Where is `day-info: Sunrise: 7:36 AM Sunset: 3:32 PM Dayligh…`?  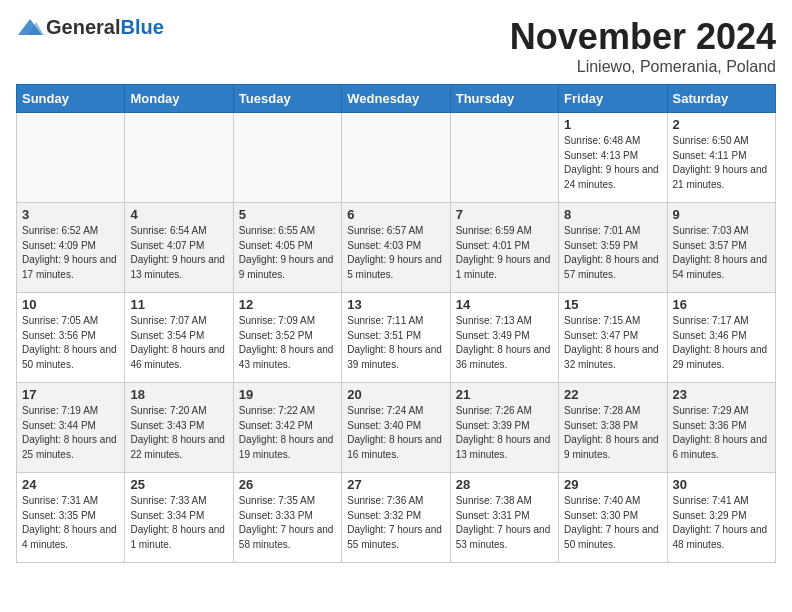 day-info: Sunrise: 7:36 AM Sunset: 3:32 PM Dayligh… is located at coordinates (396, 523).